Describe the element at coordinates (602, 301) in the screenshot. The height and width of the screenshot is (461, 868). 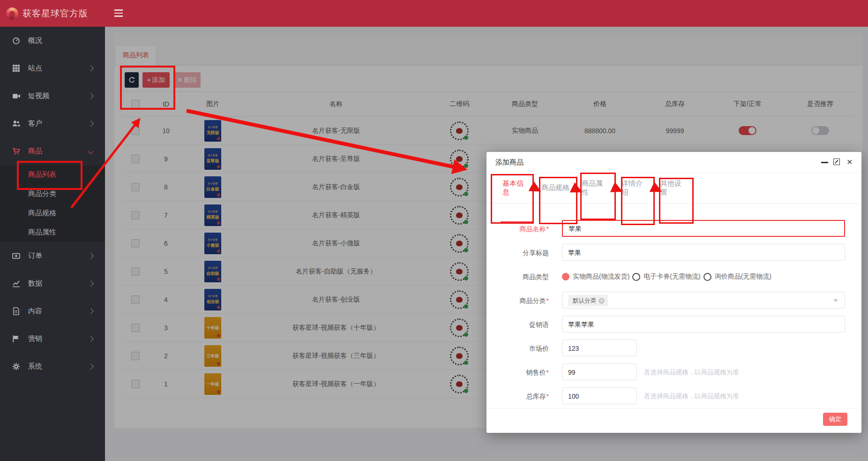
I see `chip-remove-icon: ×` at that location.